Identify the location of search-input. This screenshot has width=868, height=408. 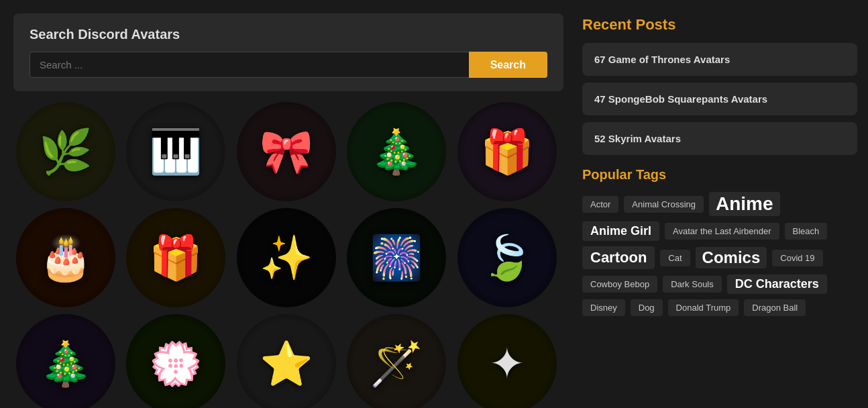
(250, 64).